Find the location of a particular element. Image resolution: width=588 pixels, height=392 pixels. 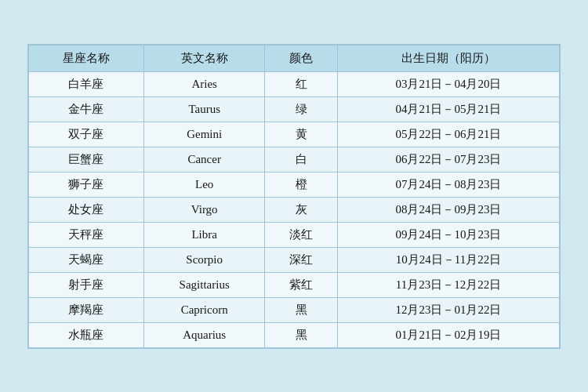

cell-cn-name: 天蝎座 is located at coordinates (86, 260).